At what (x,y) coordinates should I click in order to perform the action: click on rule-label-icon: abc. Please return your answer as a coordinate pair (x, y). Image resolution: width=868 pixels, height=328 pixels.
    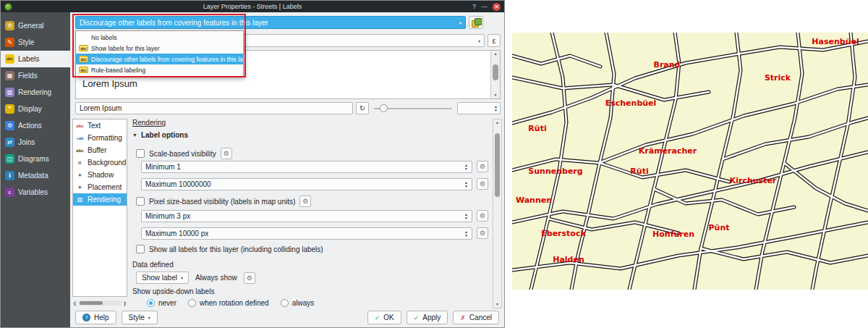
    Looking at the image, I should click on (84, 70).